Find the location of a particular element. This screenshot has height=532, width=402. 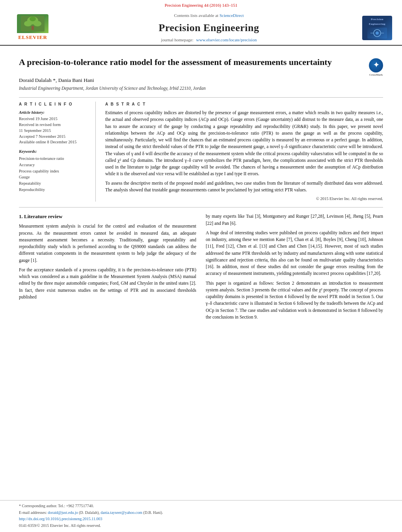

article-info-label: A R T I C L E I N F O is located at coordinates (54, 105).